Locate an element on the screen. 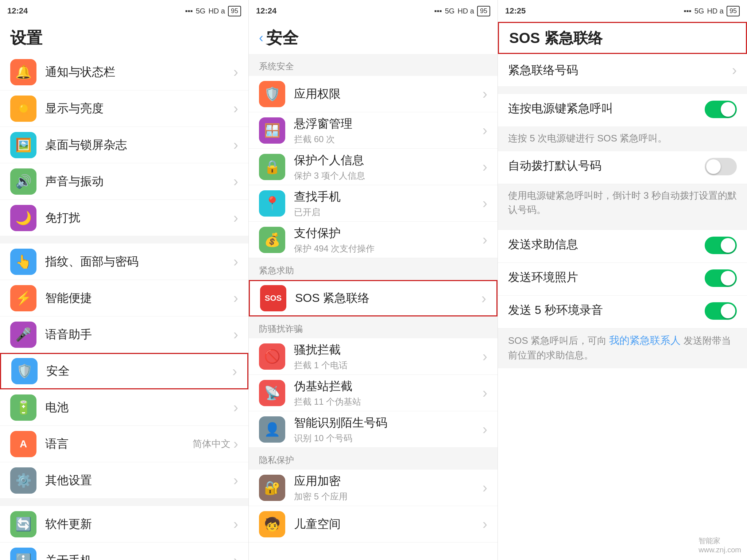 Image resolution: width=747 pixels, height=560 pixels. float-window-label: 悬浮窗管理 is located at coordinates (388, 124).